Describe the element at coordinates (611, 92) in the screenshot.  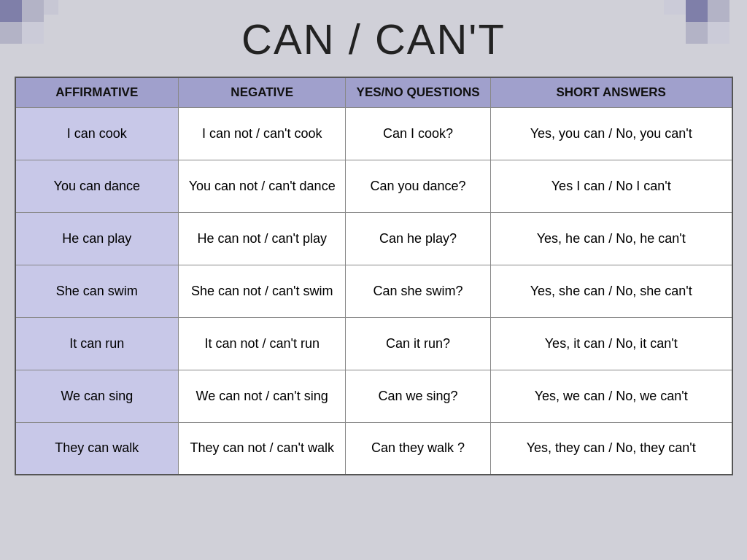
I see `col-header-short-answers: SHORT ANSWERS` at that location.